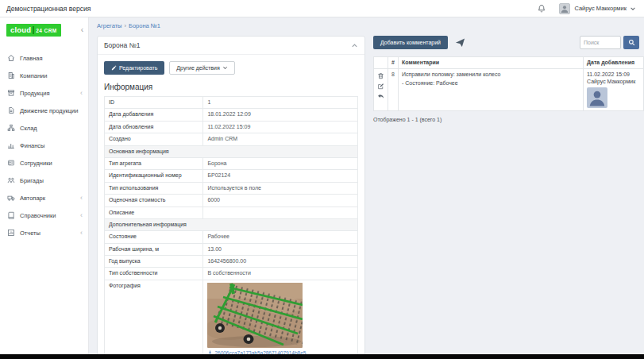 This screenshot has height=359, width=644. Describe the element at coordinates (154, 127) in the screenshot. I see `info-row-label: Дата обновления` at that location.